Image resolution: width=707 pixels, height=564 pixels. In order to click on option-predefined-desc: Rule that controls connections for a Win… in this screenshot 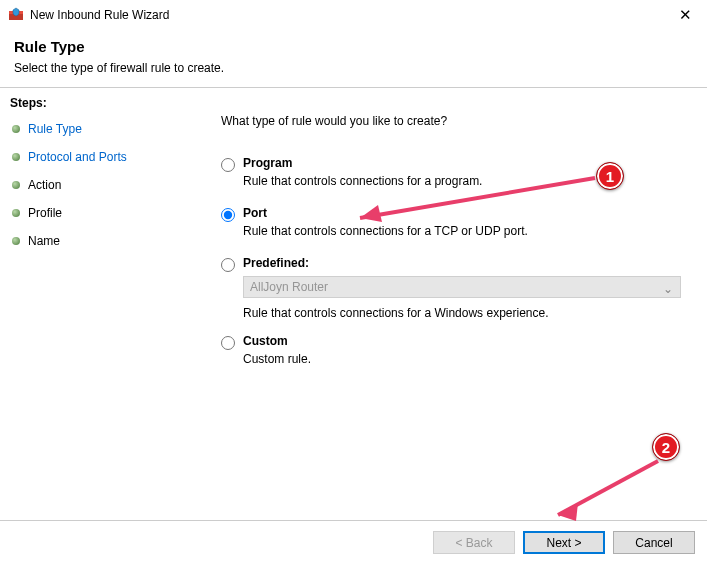, I will do `click(462, 313)`.